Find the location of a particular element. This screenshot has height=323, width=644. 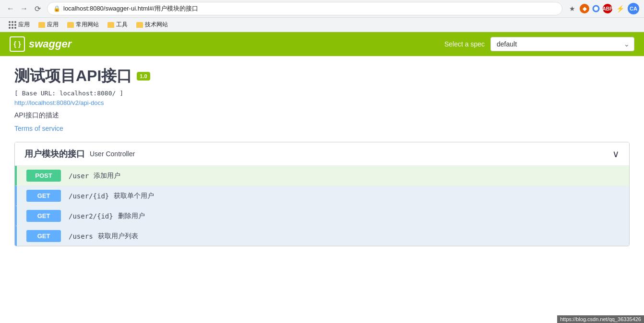

bookmark-common-label: 常用网站 is located at coordinates (87, 25).